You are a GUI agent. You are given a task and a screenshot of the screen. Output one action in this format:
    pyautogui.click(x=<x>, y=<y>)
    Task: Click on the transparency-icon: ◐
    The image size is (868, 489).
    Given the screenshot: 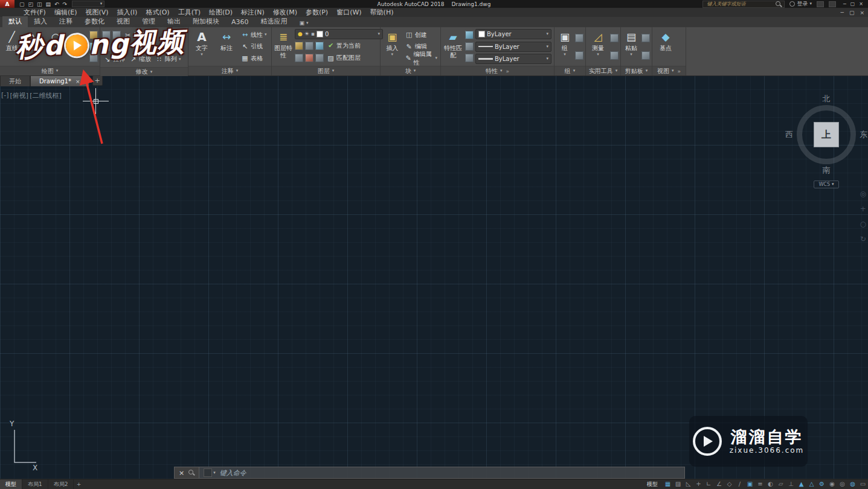 What is the action you would take?
    pyautogui.click(x=771, y=484)
    